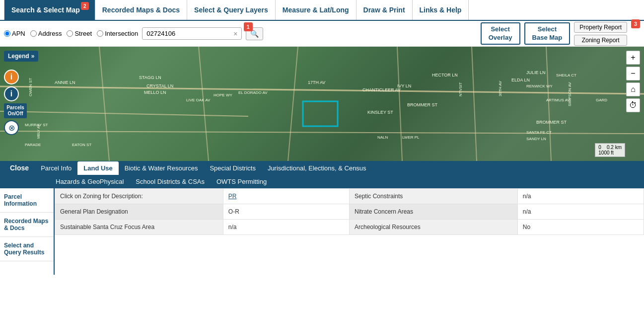 This screenshot has height=311, width=644. I want to click on parcels-label: ParcelsOn/Off, so click(15, 110).